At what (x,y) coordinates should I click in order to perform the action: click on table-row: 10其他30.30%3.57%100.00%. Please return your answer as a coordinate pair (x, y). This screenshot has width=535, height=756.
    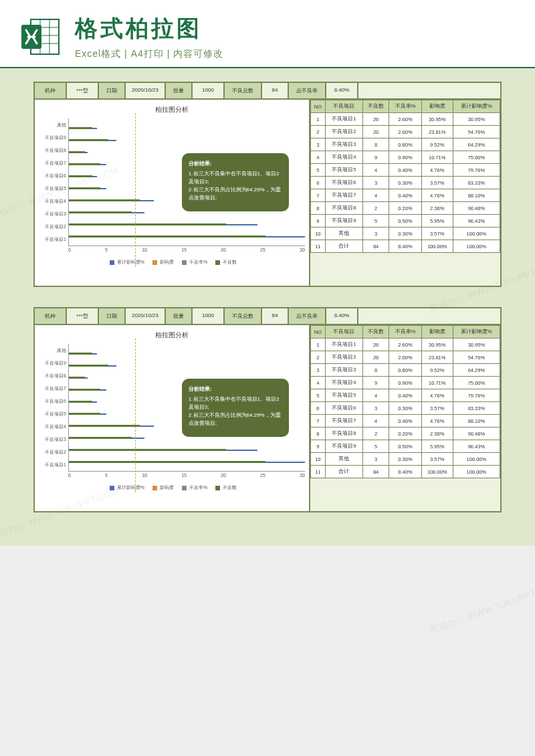
    Looking at the image, I should click on (405, 459).